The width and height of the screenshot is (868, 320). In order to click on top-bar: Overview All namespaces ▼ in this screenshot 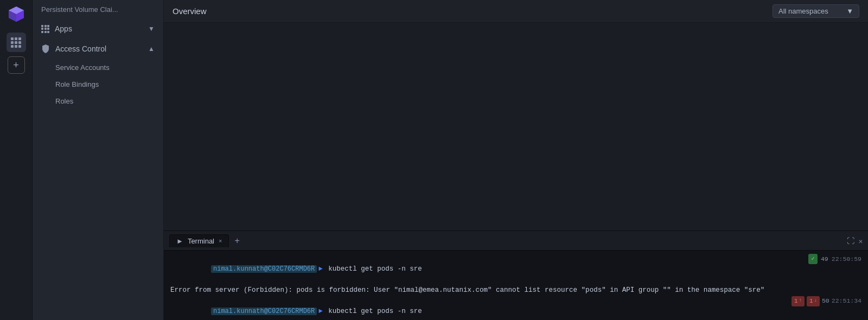, I will do `click(516, 11)`.